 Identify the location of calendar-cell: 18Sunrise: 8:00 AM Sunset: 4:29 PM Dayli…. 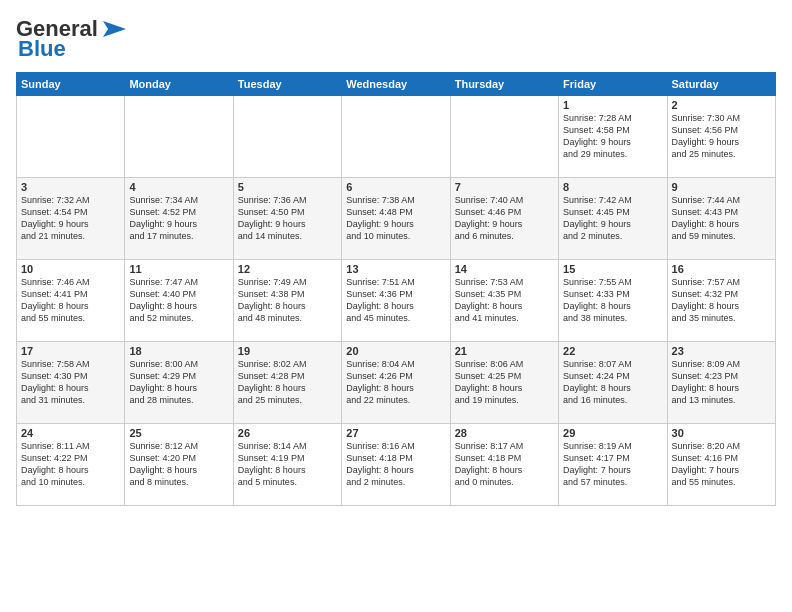
(179, 383).